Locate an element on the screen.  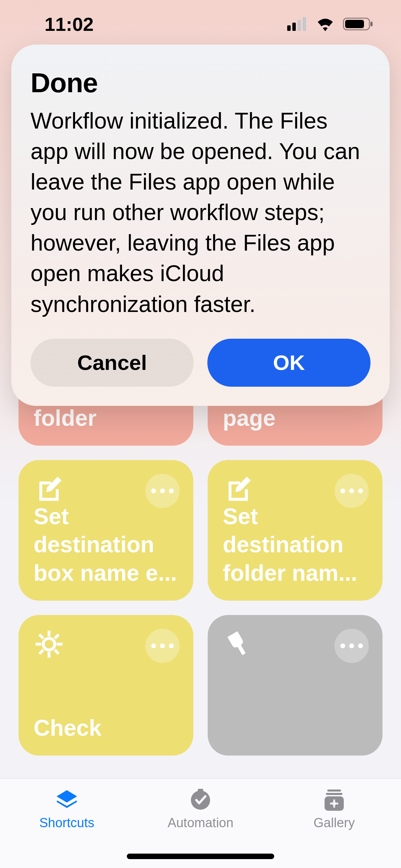
wifi-icon is located at coordinates (325, 24).